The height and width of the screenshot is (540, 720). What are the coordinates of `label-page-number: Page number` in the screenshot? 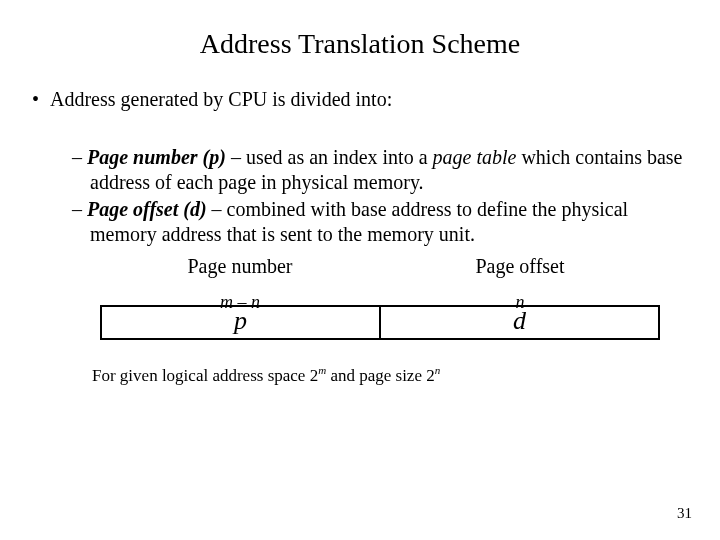 It's located at (240, 266).